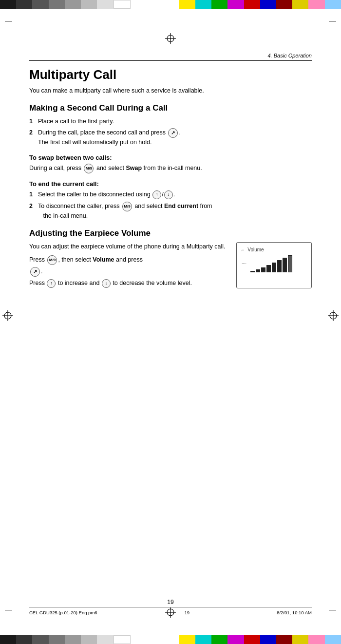 The height and width of the screenshot is (644, 341). I want to click on swatch-blue, so click(268, 4).